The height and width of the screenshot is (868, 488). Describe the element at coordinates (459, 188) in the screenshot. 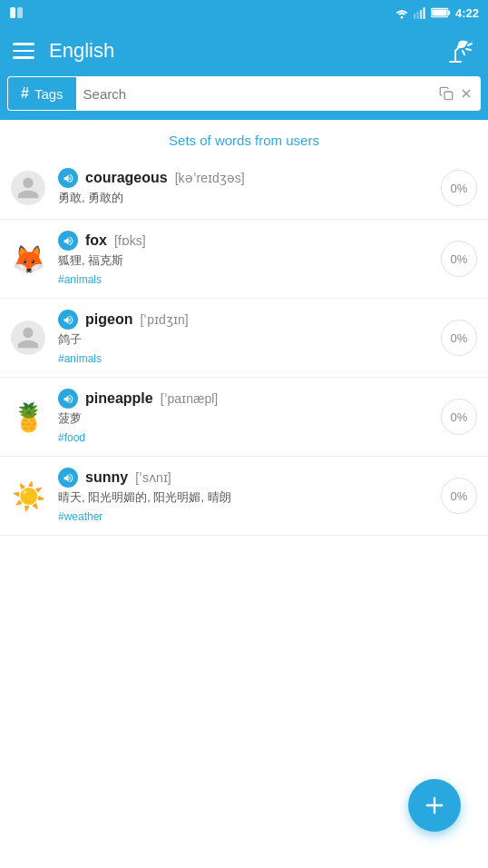

I see `word-percent-courageous: 0%` at that location.